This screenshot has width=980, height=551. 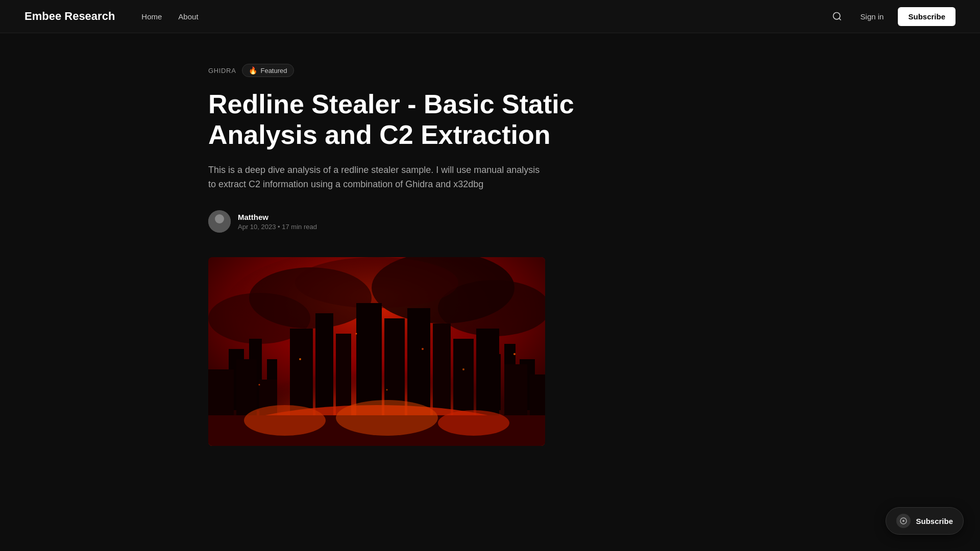 I want to click on article-meta: Apr 10, 2023 • 17 min read, so click(x=278, y=227).